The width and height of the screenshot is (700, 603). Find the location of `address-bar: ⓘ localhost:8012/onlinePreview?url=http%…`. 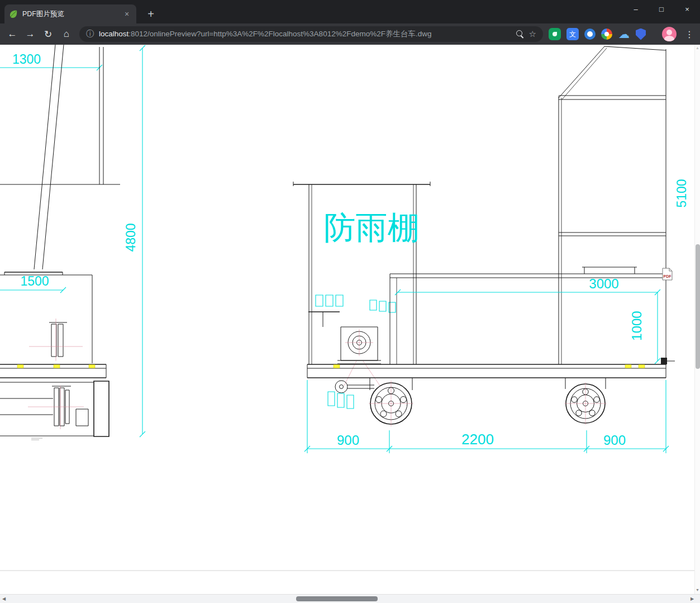

address-bar: ⓘ localhost:8012/onlinePreview?url=http%… is located at coordinates (311, 34).